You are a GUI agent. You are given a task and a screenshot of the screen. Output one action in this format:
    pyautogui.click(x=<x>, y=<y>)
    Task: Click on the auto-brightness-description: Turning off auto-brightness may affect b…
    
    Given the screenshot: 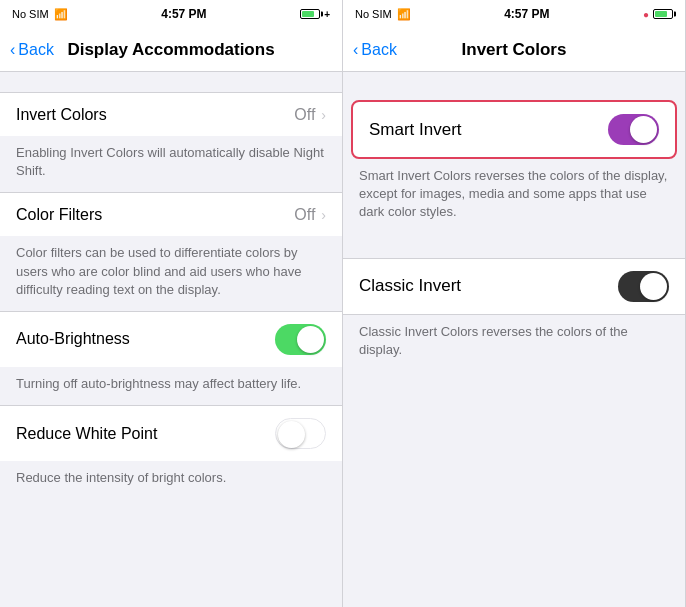 What is the action you would take?
    pyautogui.click(x=171, y=386)
    